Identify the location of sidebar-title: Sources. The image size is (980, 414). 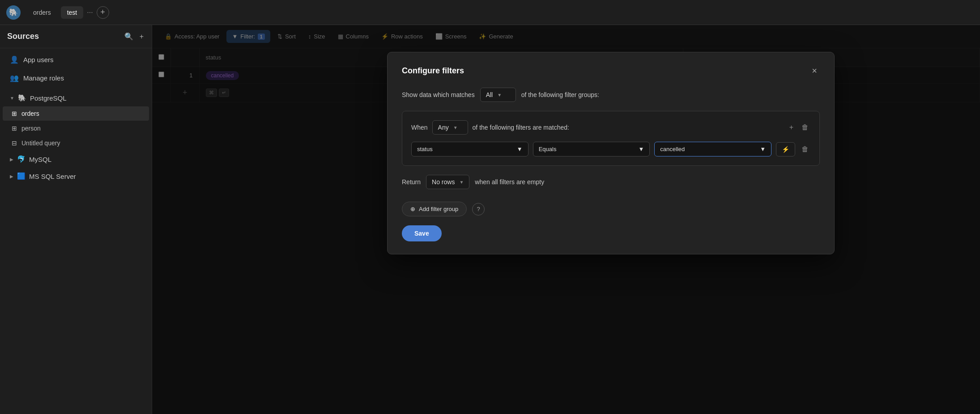
(23, 37).